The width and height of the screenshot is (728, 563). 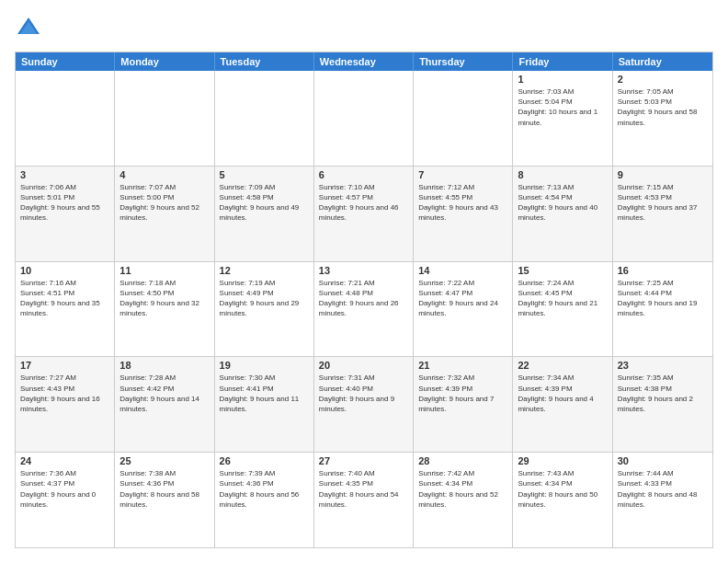 What do you see at coordinates (463, 500) in the screenshot?
I see `calendar-cell: 28Sunrise: 7:42 AM Sunset: 4:34 PM Dayli…` at bounding box center [463, 500].